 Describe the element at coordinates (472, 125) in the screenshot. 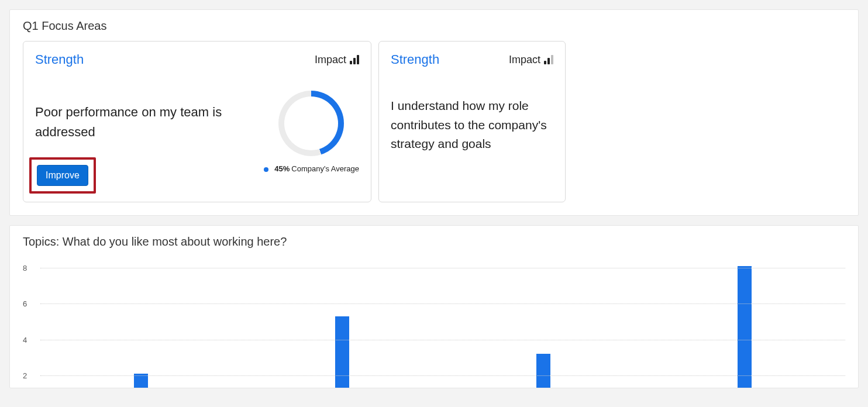

I see `card-body: I understand how my role contributes to …` at that location.